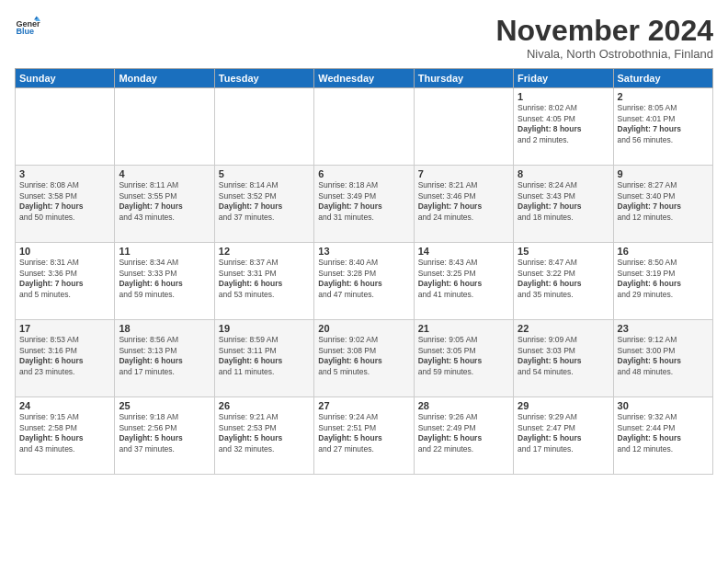 This screenshot has height=563, width=728. Describe the element at coordinates (64, 197) in the screenshot. I see `day-info-line: Sunset: 3:58 PM` at that location.